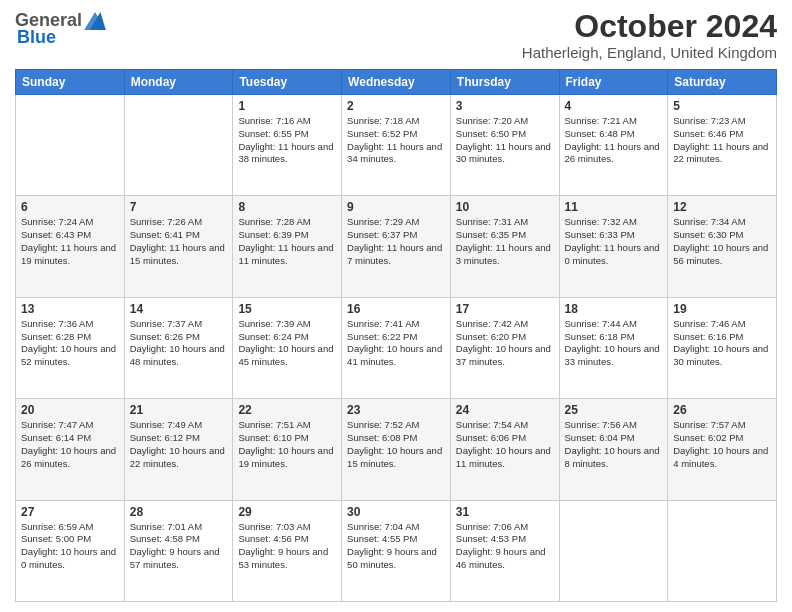 The image size is (792, 612). Describe the element at coordinates (70, 410) in the screenshot. I see `day-number: 20` at that location.